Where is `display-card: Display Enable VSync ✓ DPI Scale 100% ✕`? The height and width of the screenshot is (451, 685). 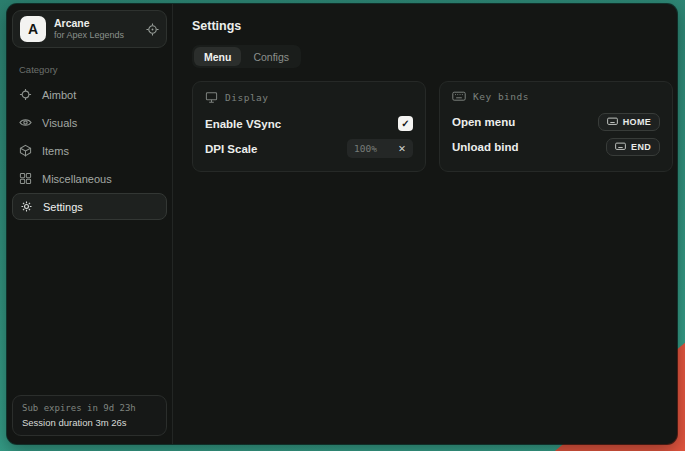 display-card: Display Enable VSync ✓ DPI Scale 100% ✕ is located at coordinates (309, 126).